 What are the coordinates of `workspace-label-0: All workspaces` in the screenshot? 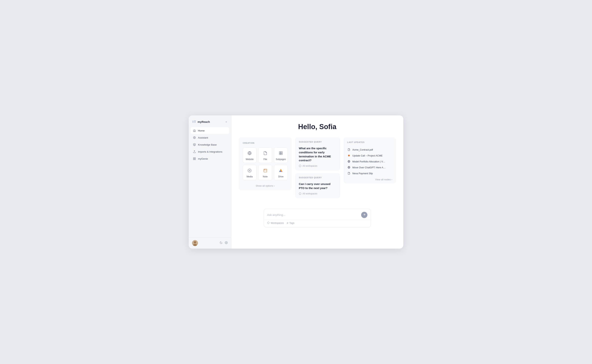 It's located at (310, 166).